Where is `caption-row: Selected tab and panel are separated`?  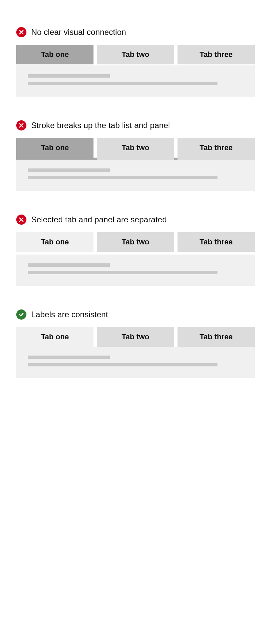 caption-row: Selected tab and panel are separated is located at coordinates (136, 220).